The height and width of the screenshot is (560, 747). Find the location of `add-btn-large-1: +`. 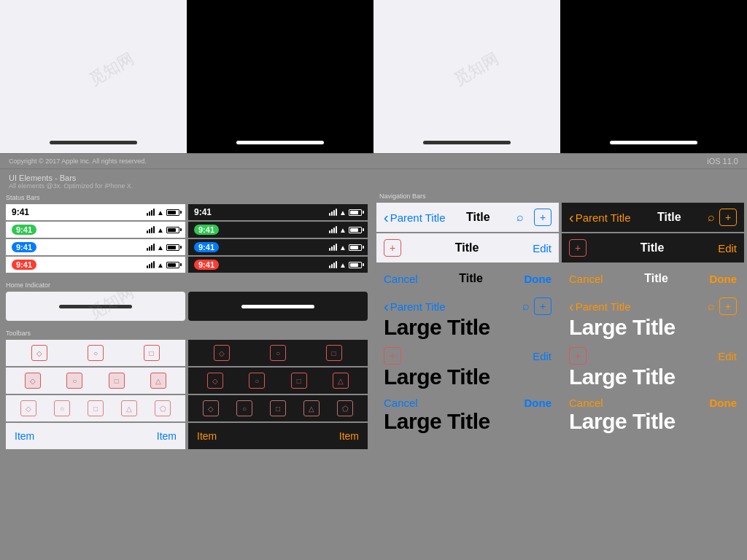

add-btn-large-1: + is located at coordinates (543, 306).